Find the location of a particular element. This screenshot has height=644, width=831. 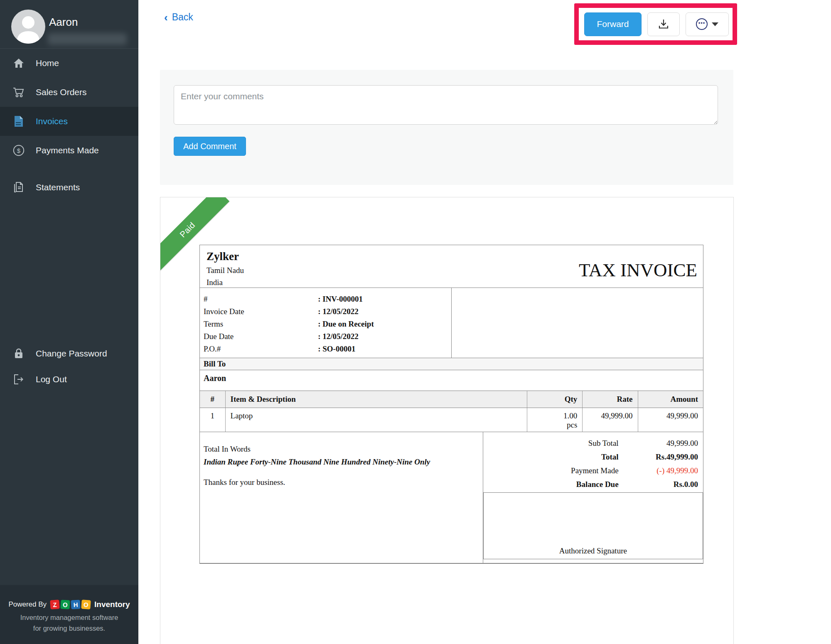

col-header-amount: Amount is located at coordinates (671, 399).